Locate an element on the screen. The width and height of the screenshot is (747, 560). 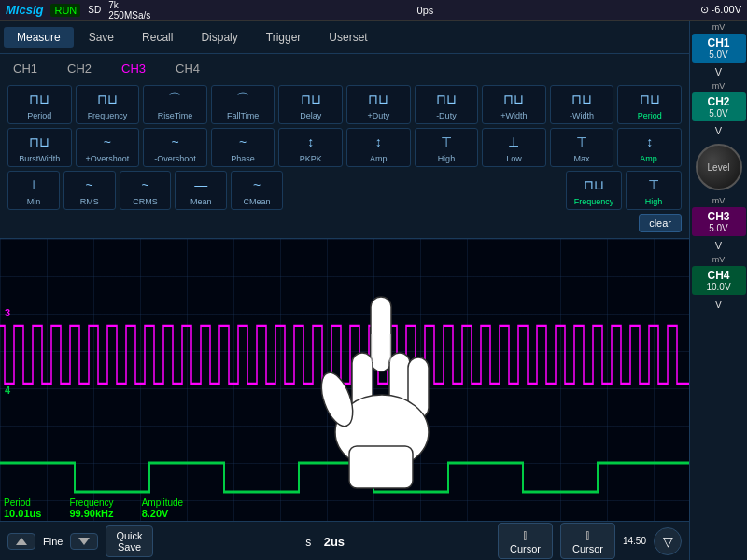
measure-minus-overshoot: ~ -Overshoot is located at coordinates (176, 147).